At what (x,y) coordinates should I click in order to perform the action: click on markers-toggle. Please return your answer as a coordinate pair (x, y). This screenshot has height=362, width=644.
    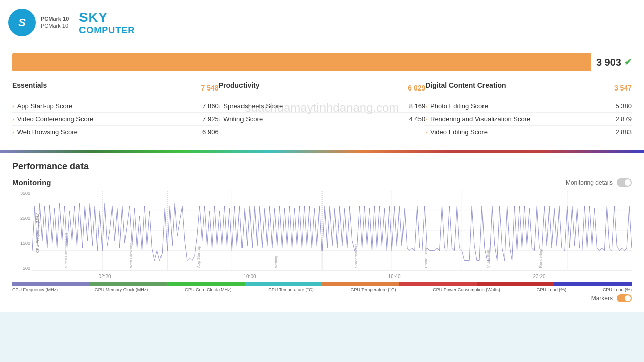
    Looking at the image, I should click on (624, 298).